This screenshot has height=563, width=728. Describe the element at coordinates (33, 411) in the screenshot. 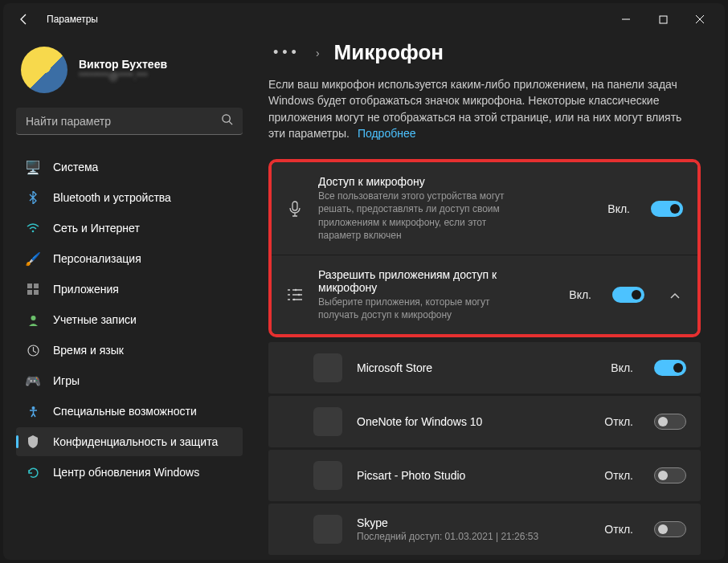

I see `accessibility-icon` at that location.